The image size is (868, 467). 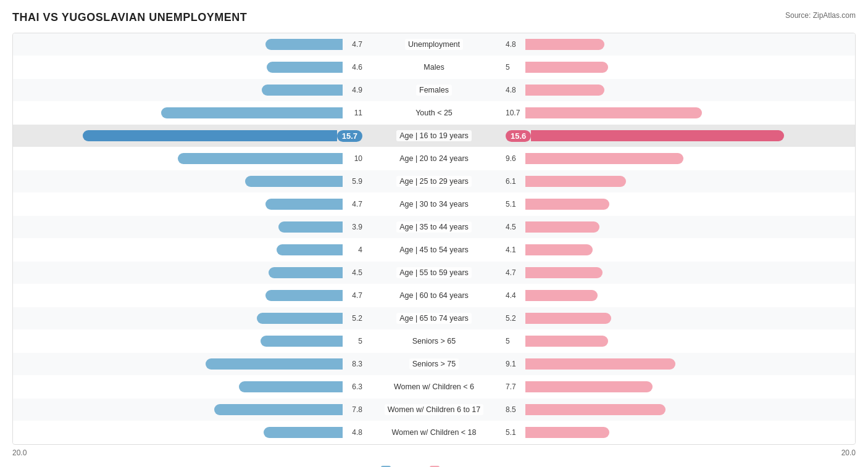 What do you see at coordinates (434, 453) in the screenshot?
I see `axis-row: 20.0 20.0` at bounding box center [434, 453].